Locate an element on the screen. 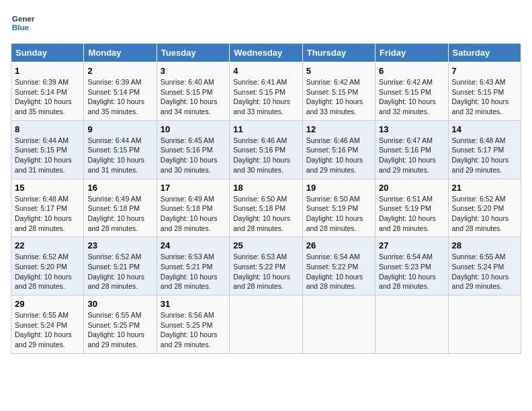 The width and height of the screenshot is (532, 411). day-number: 27 is located at coordinates (411, 246).